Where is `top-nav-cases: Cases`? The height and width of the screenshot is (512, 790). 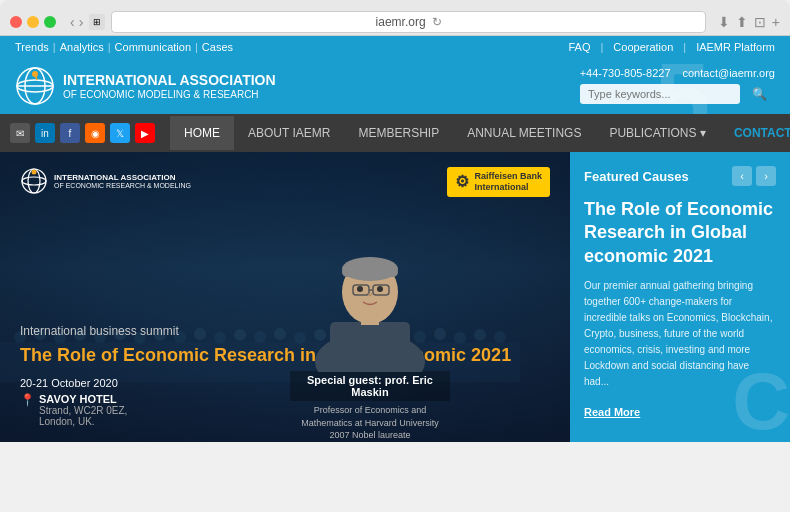
top-nav-cases: Cases is located at coordinates (218, 47).